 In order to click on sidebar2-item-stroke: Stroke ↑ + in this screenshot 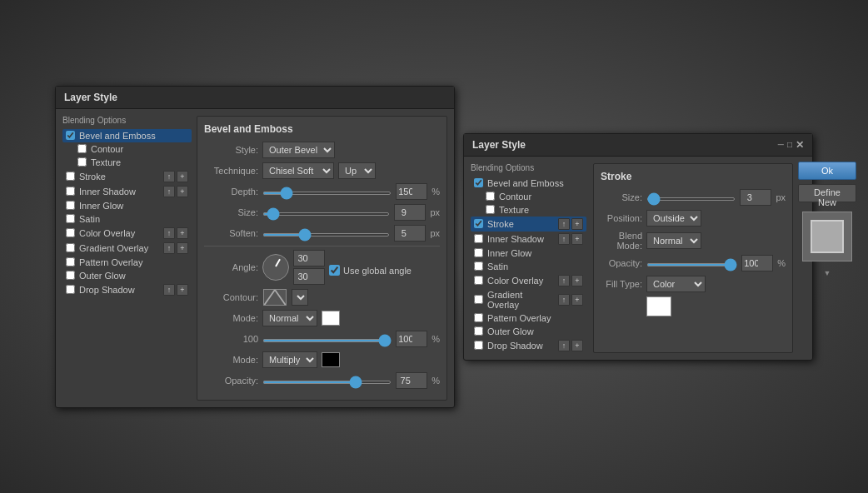, I will do `click(528, 224)`.